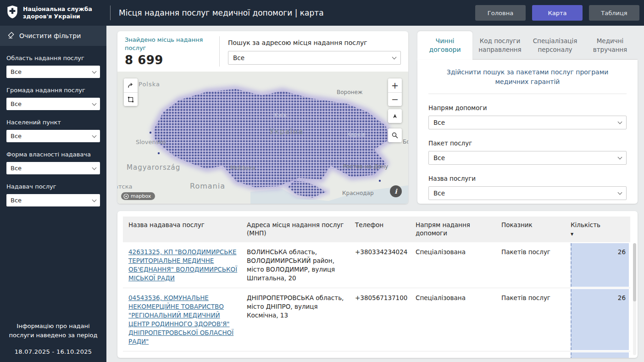 This screenshot has width=644, height=362. Describe the element at coordinates (11, 36) in the screenshot. I see `eraser-icon` at that location.